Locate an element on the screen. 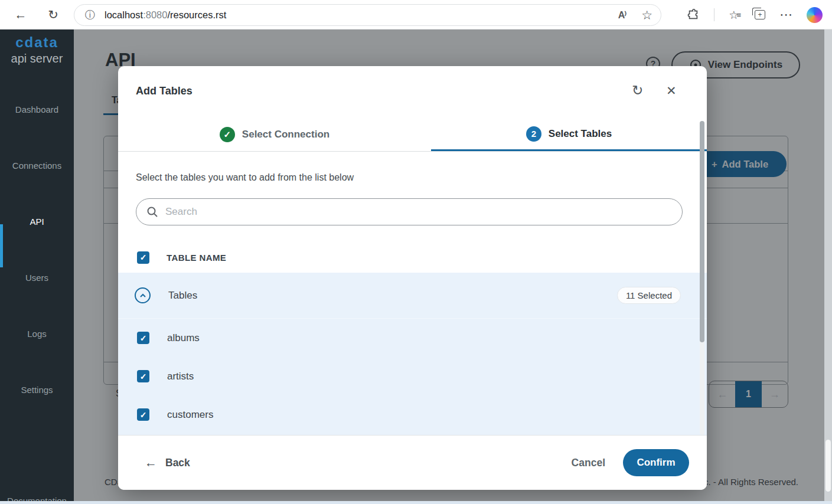 This screenshot has width=832, height=504. table-row-customers: ✓ customers is located at coordinates (412, 414).